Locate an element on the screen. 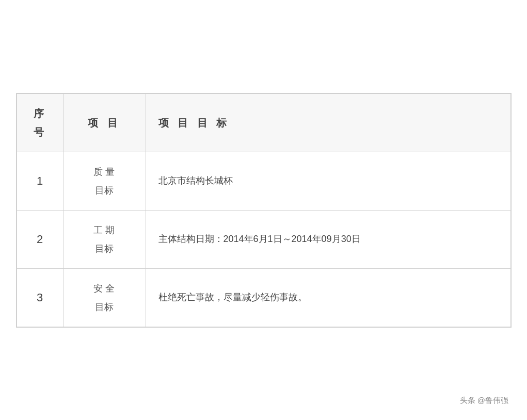 The height and width of the screenshot is (420, 527). table-row: 3安 全 目标杜绝死亡事故，尽量减少轻伤事故。 is located at coordinates (263, 297).